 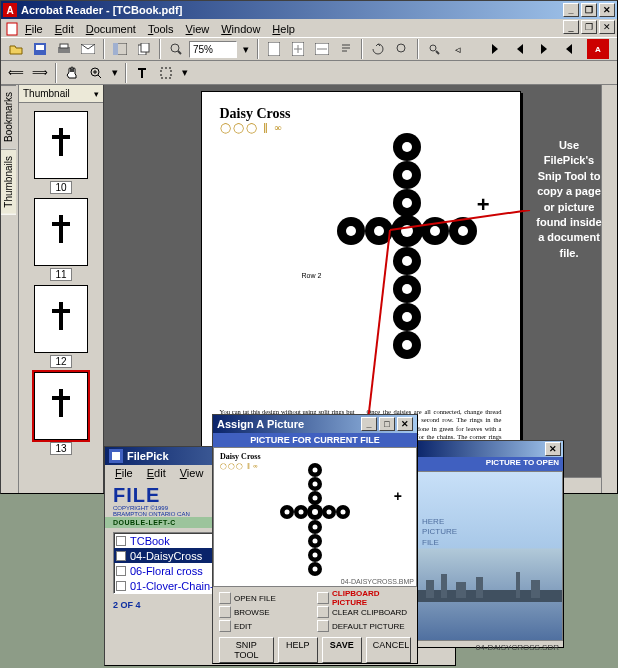 I want to click on edit-option: EDIT, so click(x=266, y=626).